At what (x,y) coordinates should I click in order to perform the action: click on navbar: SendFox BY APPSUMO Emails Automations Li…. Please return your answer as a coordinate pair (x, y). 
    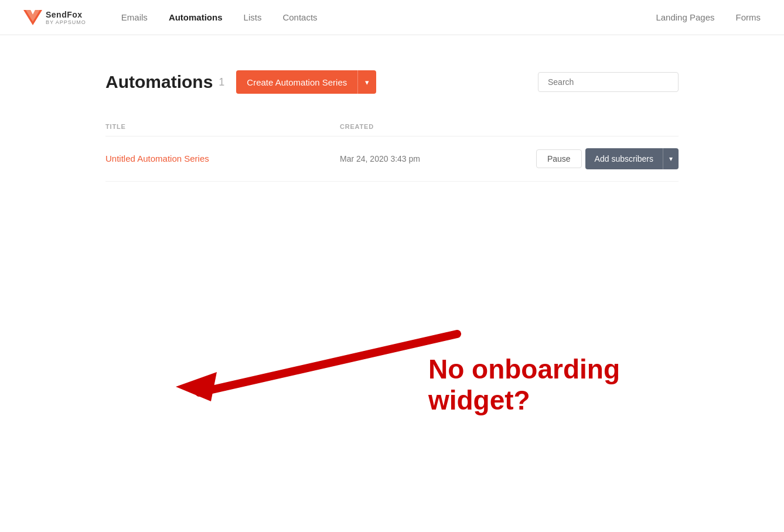
    Looking at the image, I should click on (392, 18).